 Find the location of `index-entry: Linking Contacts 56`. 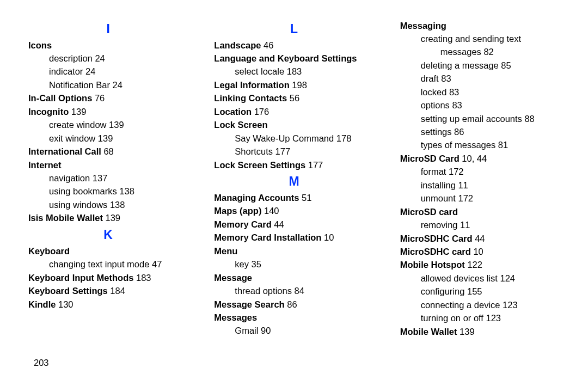

index-entry: Linking Contacts 56 is located at coordinates (294, 99).